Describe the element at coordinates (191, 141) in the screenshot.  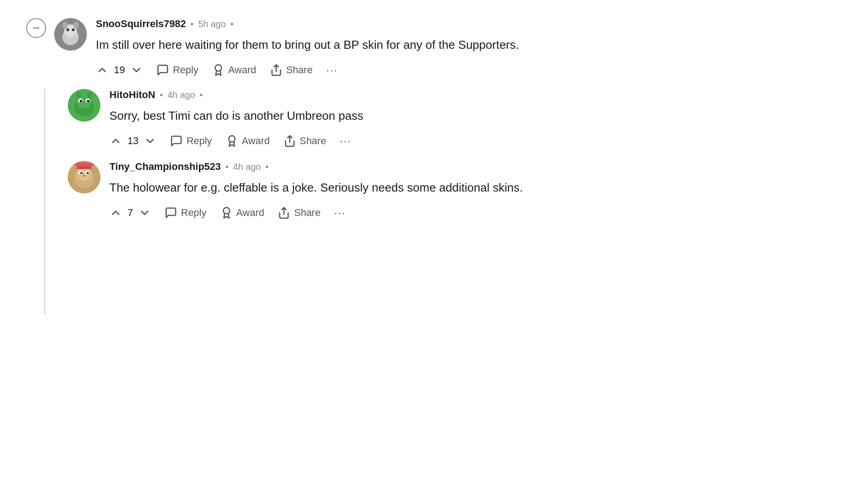
I see `reply-1-reply-button: Reply` at that location.